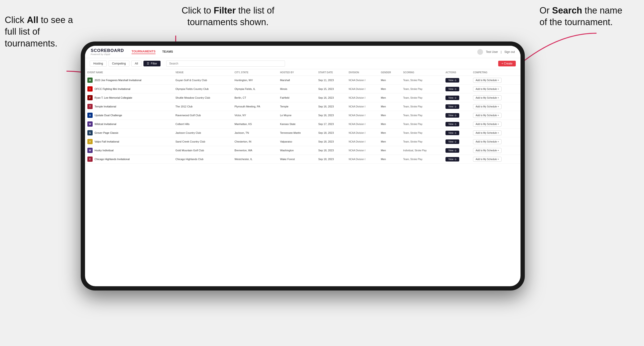  I want to click on event-name-text-2: Ryan T. Lee Memorial Collegiate, so click(114, 98).